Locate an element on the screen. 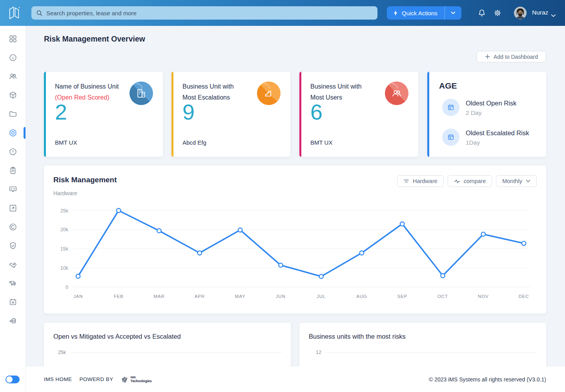 The height and width of the screenshot is (392, 565). search-input is located at coordinates (210, 13).